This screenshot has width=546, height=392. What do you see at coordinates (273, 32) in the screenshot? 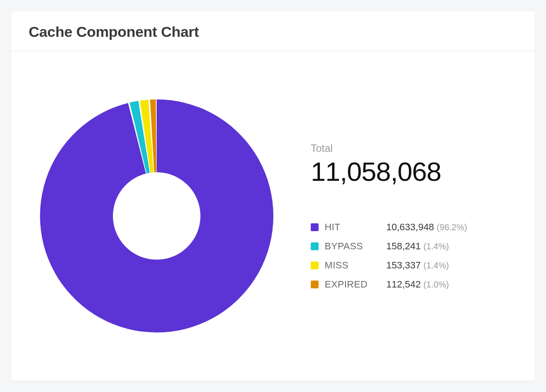
I see `card-title: Cache Component Chart` at bounding box center [273, 32].